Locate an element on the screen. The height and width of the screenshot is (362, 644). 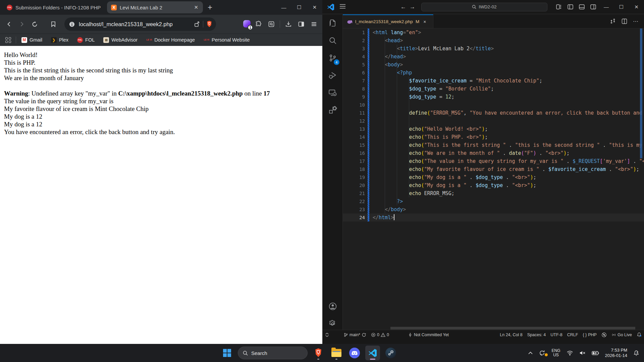
tray-chevron-icon is located at coordinates (531, 353).